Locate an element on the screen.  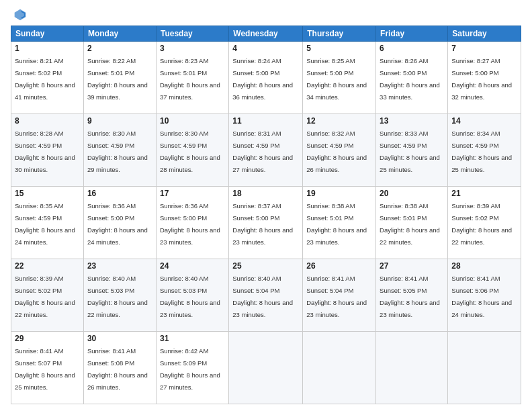
calendar-cell: 7 Sunrise: 8:27 AMSunset: 5:00 PMDayligh… is located at coordinates (485, 78).